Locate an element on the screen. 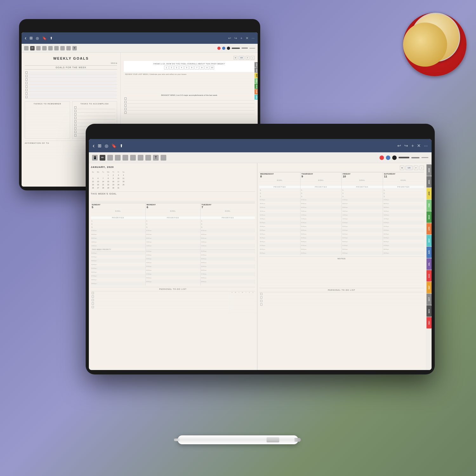 The image size is (476, 476). weekly-goals-title: WEEKLY GOALS is located at coordinates (71, 58).